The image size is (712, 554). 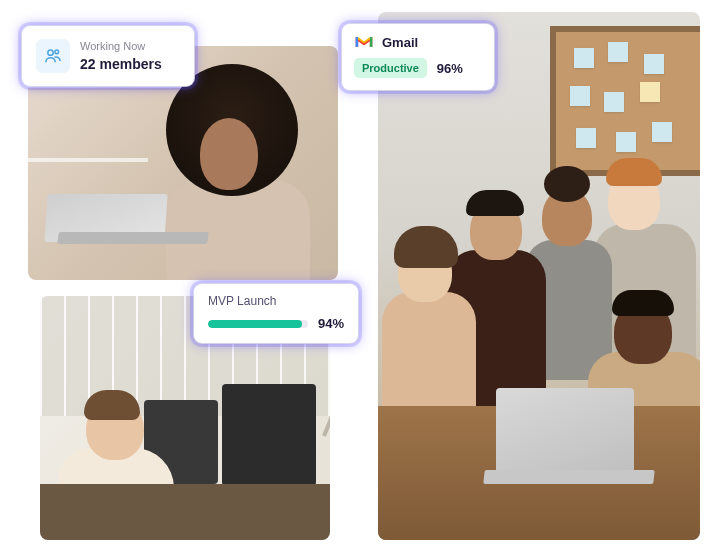 I want to click on gmail-app-name: Gmail, so click(x=400, y=42).